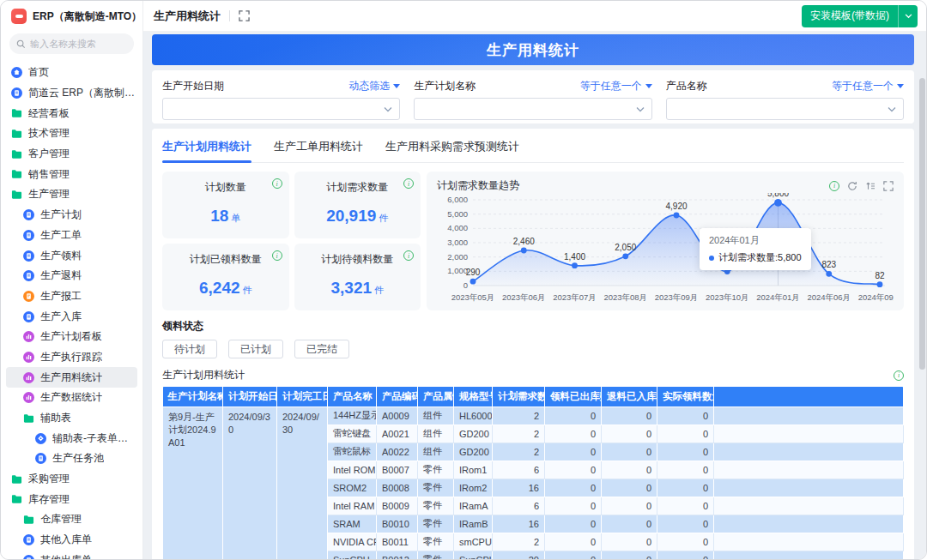  Describe the element at coordinates (72, 418) in the screenshot. I see `sidebar-item: 辅助表` at that location.